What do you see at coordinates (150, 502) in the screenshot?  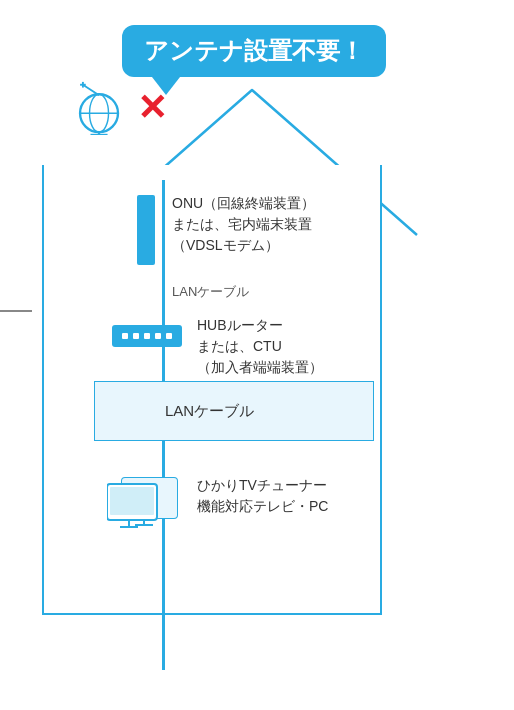 I see `tv-pc-svg` at bounding box center [150, 502].